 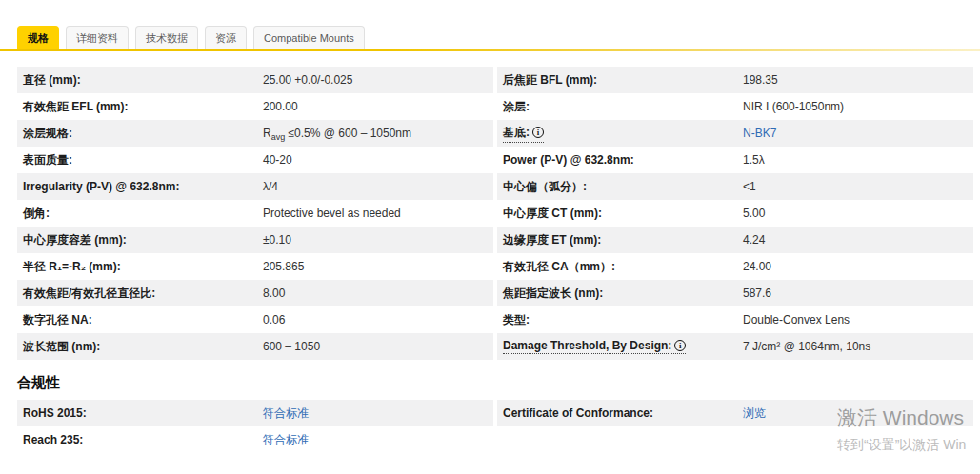 What do you see at coordinates (255, 160) in the screenshot?
I see `spec-row-surface-quality: 表面质量: 40-20` at bounding box center [255, 160].